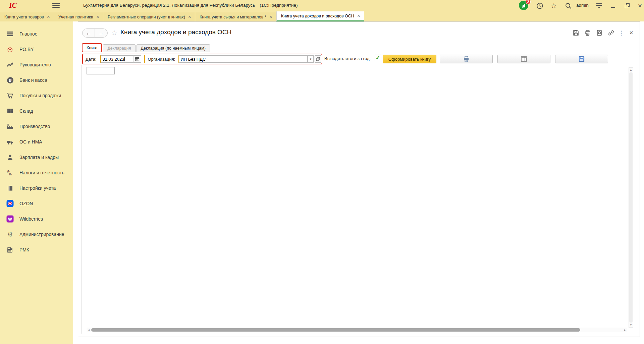 This screenshot has height=344, width=644. I want to click on tab-kniga-syrya-materialov: Книга учета сырья и материалов * ✕, so click(236, 17).